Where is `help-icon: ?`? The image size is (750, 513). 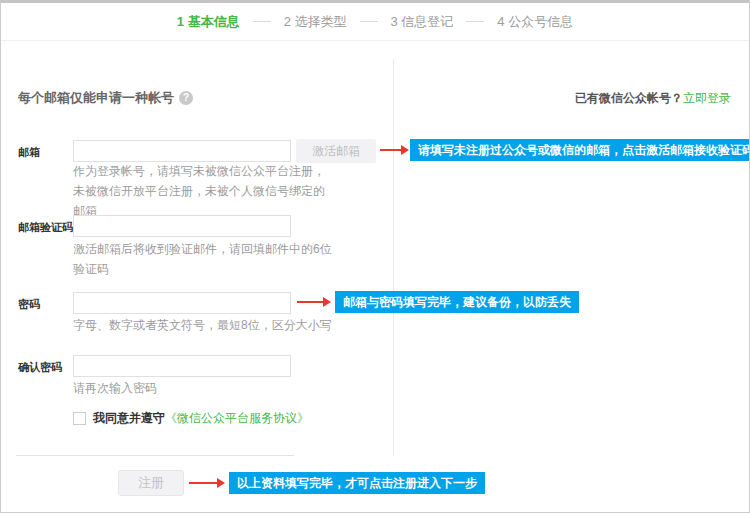
help-icon: ? is located at coordinates (186, 98).